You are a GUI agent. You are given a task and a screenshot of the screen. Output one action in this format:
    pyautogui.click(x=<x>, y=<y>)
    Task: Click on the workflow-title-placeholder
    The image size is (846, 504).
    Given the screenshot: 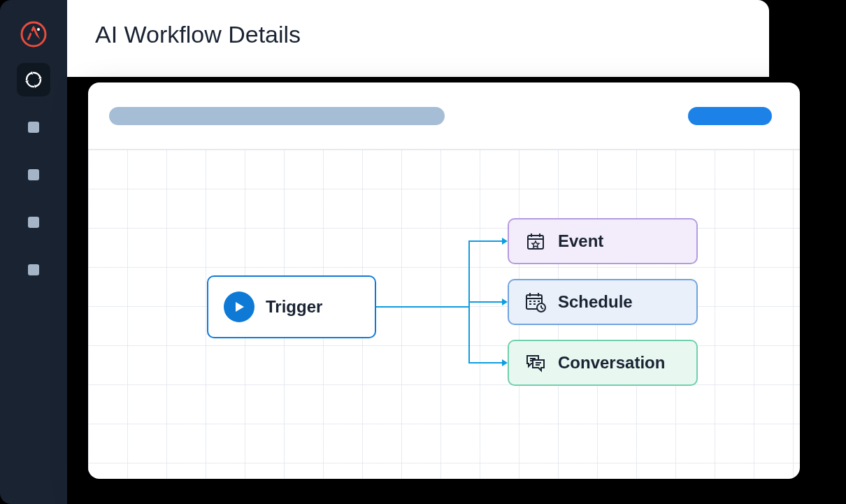 What is the action you would take?
    pyautogui.click(x=277, y=116)
    